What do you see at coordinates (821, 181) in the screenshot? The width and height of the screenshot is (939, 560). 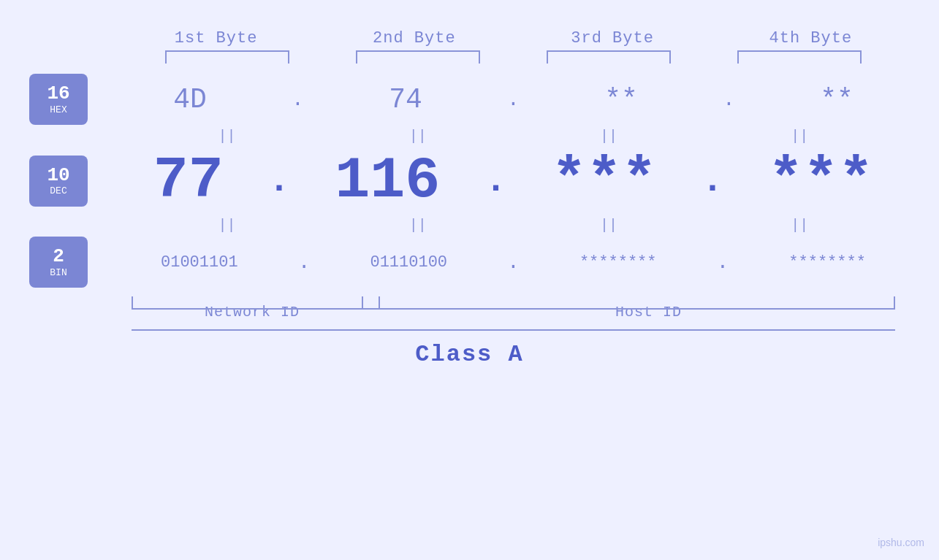 I see `dec-byte-4: ***` at bounding box center [821, 181].